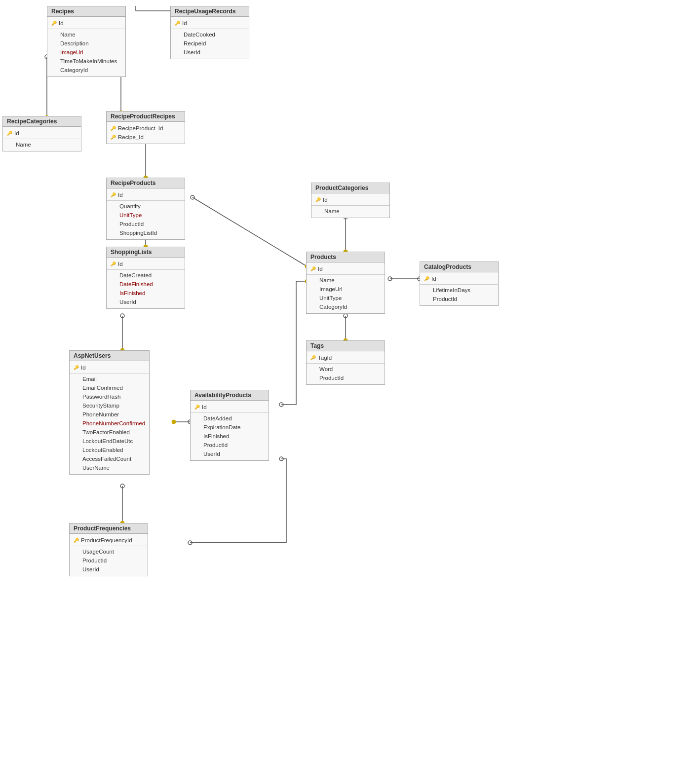 Image resolution: width=696 pixels, height=784 pixels. Describe the element at coordinates (75, 43) in the screenshot. I see `field-name-description: Description` at that location.